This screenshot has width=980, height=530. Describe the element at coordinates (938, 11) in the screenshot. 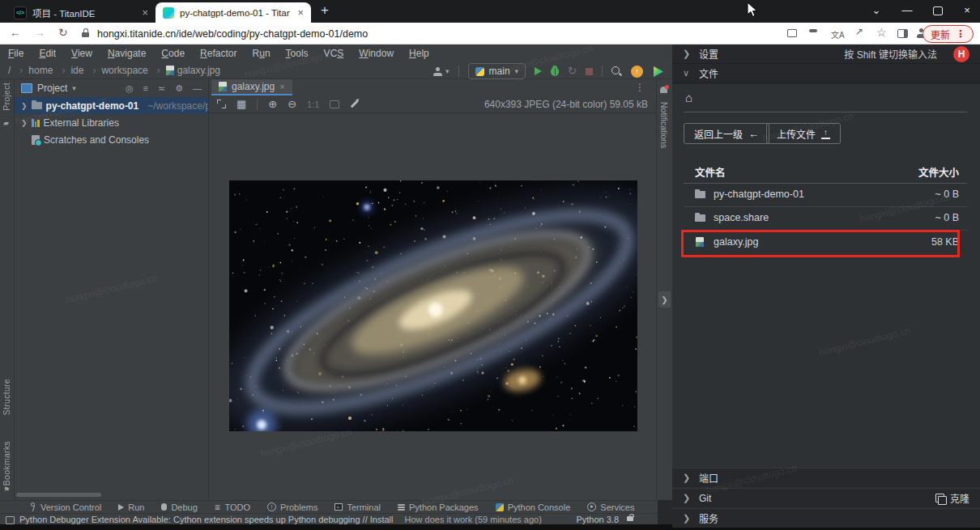

I see `restore-window-icon` at that location.